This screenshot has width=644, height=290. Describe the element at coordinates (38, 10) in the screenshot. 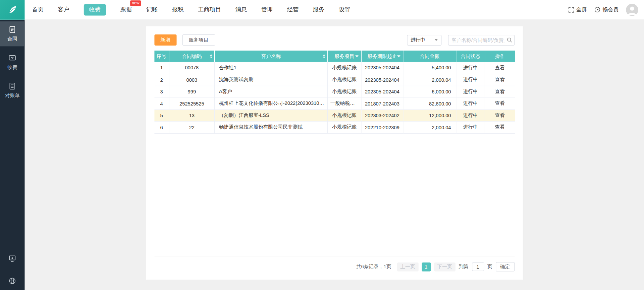

I see `nav-item-home: 首页` at that location.